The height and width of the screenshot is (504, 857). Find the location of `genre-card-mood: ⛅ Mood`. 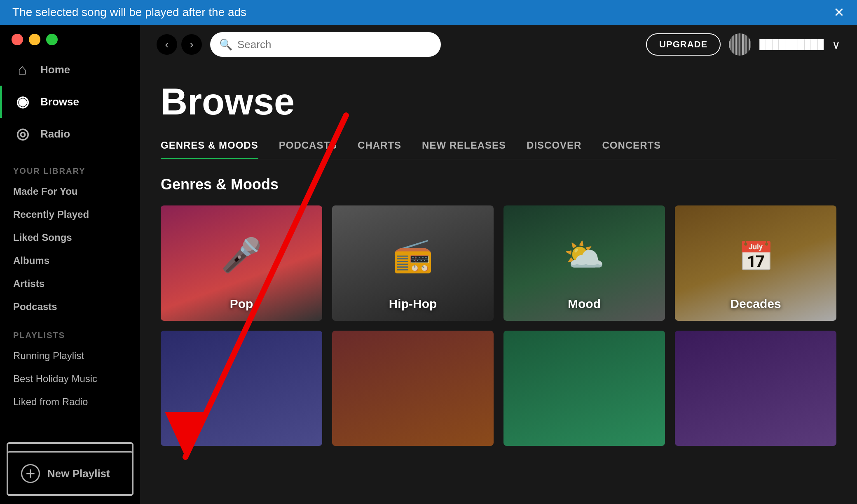

genre-card-mood: ⛅ Mood is located at coordinates (584, 263).